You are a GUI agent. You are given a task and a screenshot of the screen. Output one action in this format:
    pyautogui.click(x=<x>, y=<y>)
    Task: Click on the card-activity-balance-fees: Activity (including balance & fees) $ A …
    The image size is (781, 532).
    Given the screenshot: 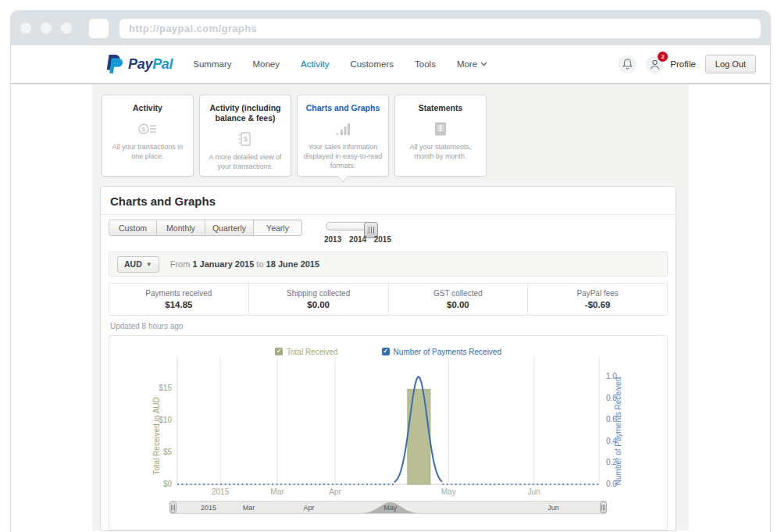 What is the action you would take?
    pyautogui.click(x=245, y=136)
    